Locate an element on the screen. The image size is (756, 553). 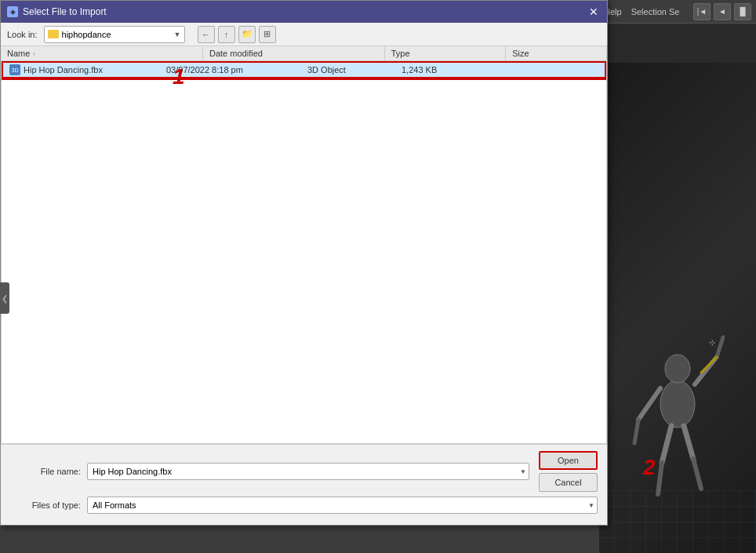
up-button: ↑ is located at coordinates (227, 35).